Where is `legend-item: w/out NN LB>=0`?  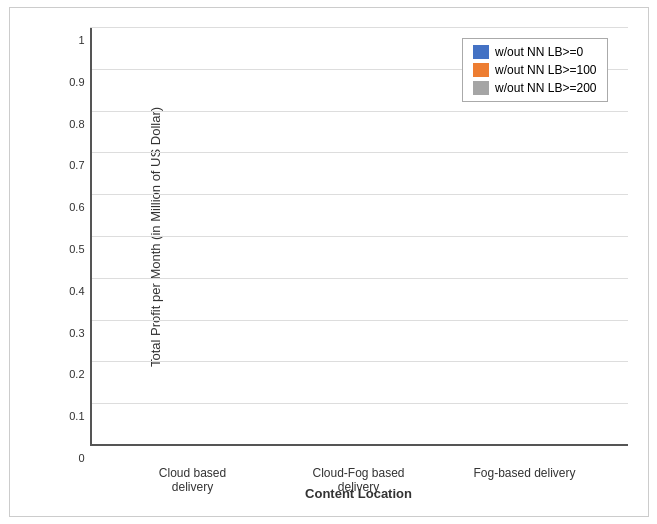
legend-item: w/out NN LB>=0 is located at coordinates (534, 52).